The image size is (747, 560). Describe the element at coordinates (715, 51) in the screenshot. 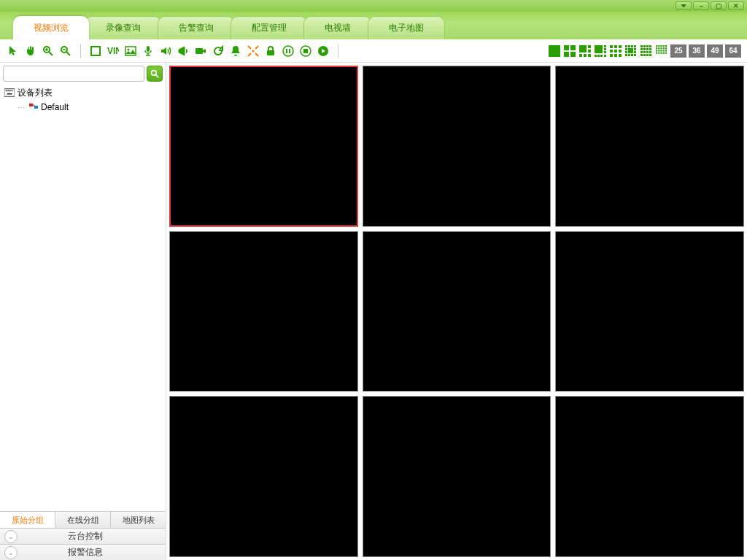

I see `layout-49-button: 49` at that location.